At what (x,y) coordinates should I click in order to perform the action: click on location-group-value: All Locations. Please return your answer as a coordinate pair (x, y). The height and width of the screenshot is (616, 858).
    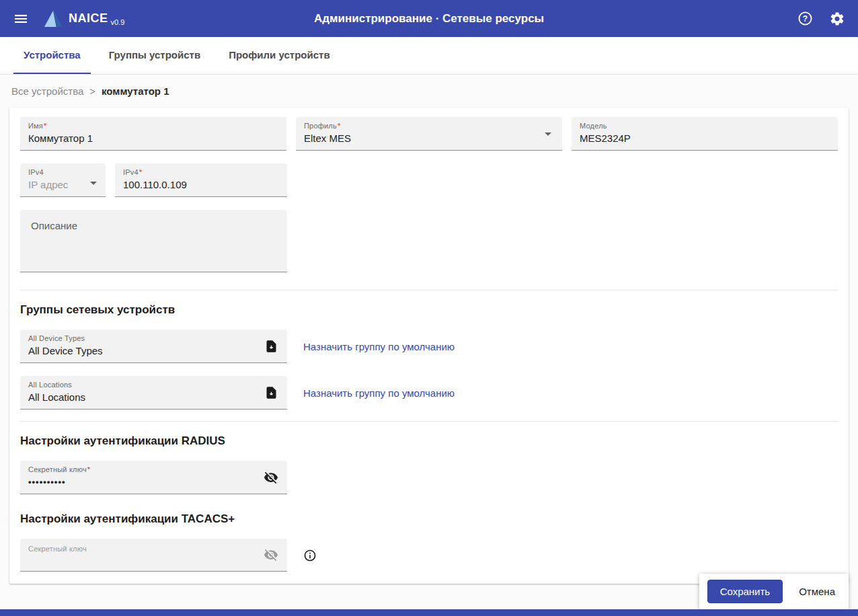
    Looking at the image, I should click on (143, 397).